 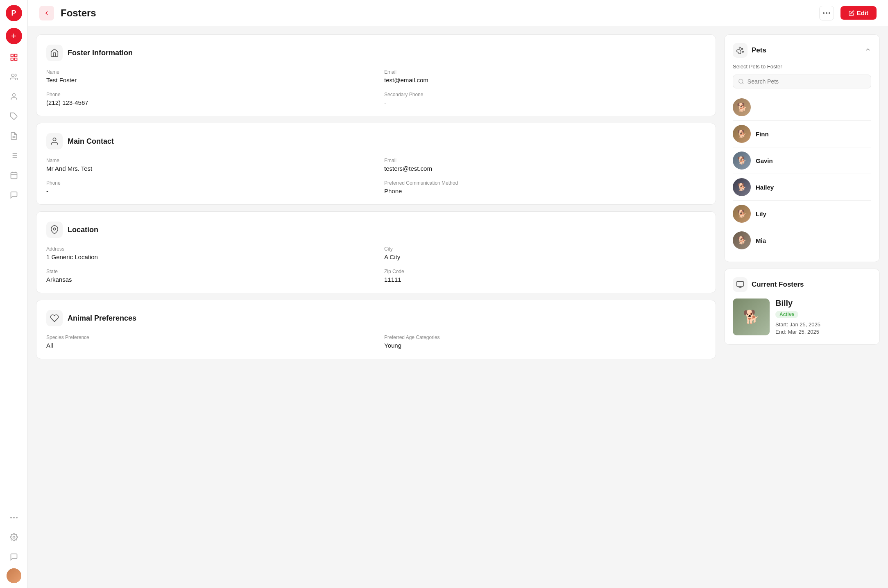 I want to click on sidebar-item-report, so click(x=14, y=136).